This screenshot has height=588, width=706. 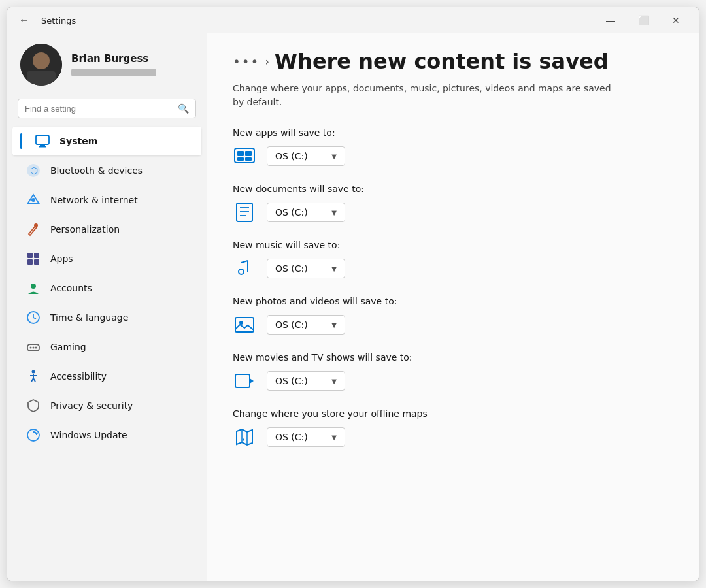 What do you see at coordinates (452, 325) in the screenshot?
I see `save-control-photos: OS (C:) ▼` at bounding box center [452, 325].